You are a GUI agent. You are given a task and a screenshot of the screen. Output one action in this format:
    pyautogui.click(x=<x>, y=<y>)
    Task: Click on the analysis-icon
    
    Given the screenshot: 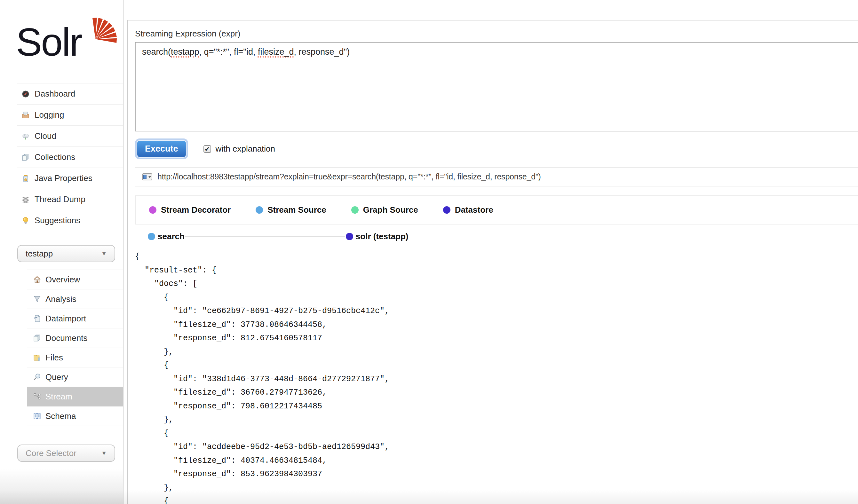 What is the action you would take?
    pyautogui.click(x=37, y=299)
    